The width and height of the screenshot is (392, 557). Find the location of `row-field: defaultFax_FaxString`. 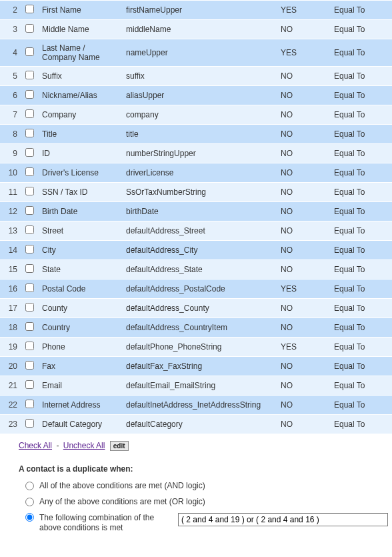

row-field: defaultFax_FaxString is located at coordinates (199, 367).